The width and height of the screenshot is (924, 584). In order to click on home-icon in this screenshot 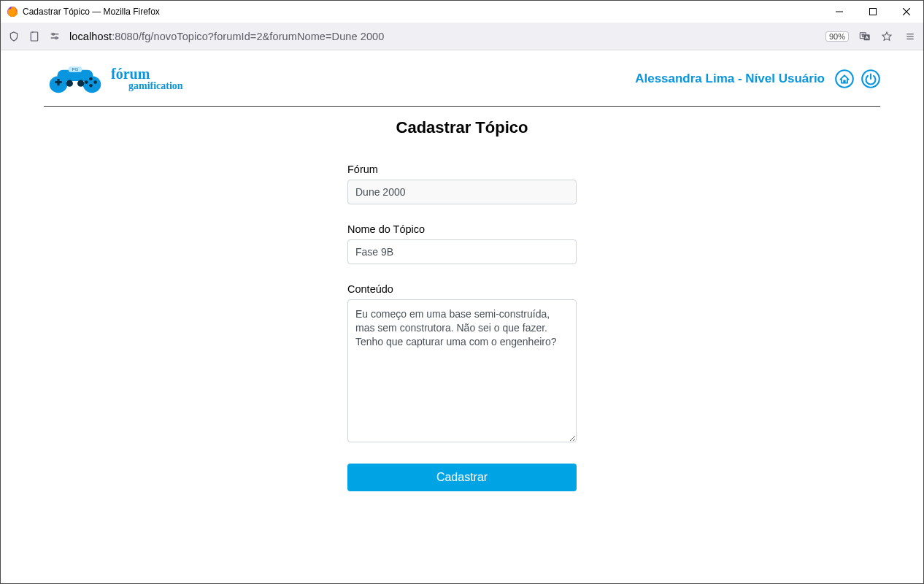, I will do `click(844, 79)`.